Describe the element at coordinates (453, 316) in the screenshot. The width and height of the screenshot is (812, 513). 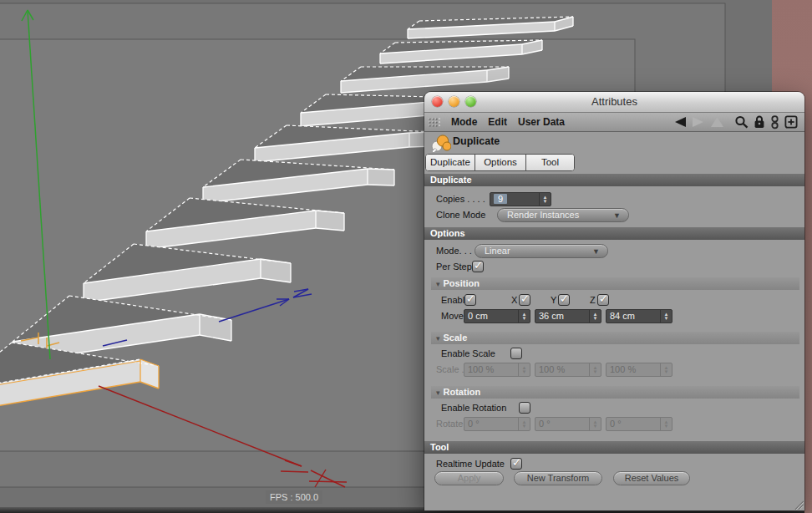
I see `move-label: Move` at that location.